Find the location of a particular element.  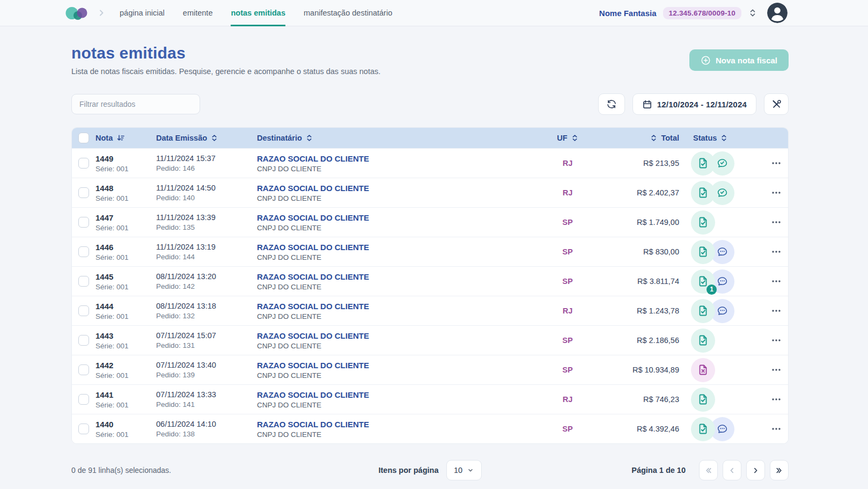

refresh-button is located at coordinates (612, 104).